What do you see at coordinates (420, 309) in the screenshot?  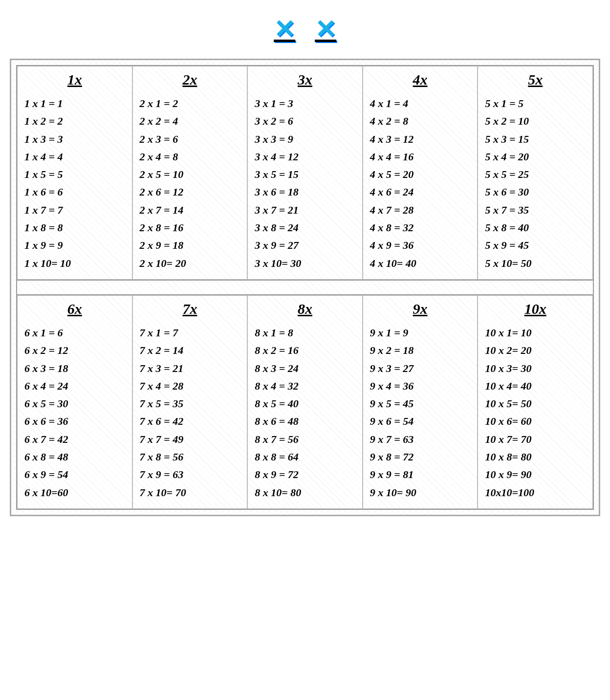 I see `cell-header-9x: 9x` at bounding box center [420, 309].